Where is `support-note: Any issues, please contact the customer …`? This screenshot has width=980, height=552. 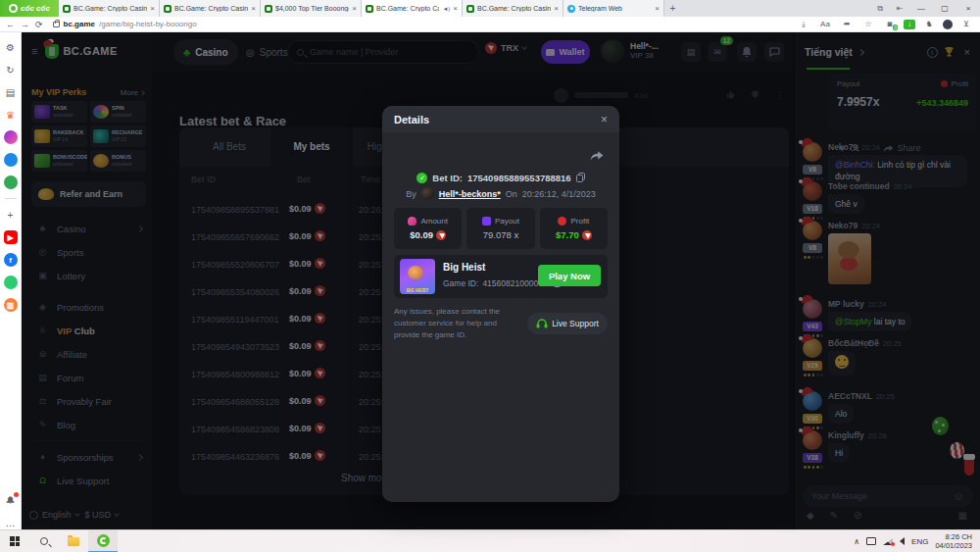
support-note: Any issues, please contact the customer … is located at coordinates (457, 324).